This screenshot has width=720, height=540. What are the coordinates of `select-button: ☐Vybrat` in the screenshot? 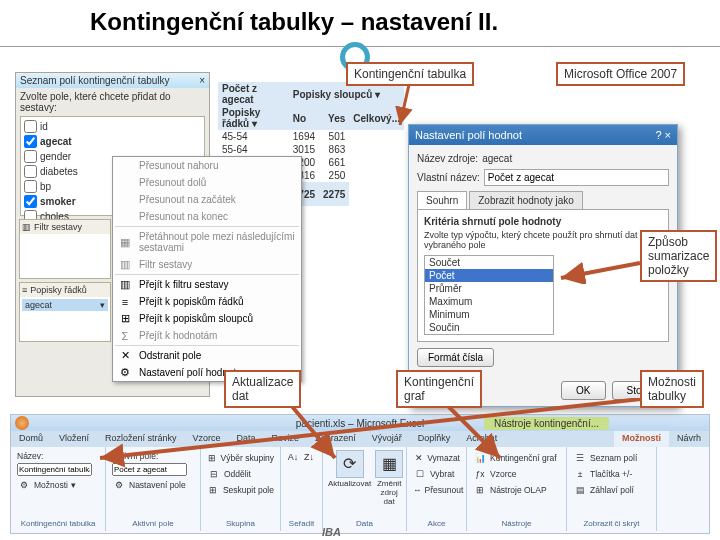 It's located at (436, 474).